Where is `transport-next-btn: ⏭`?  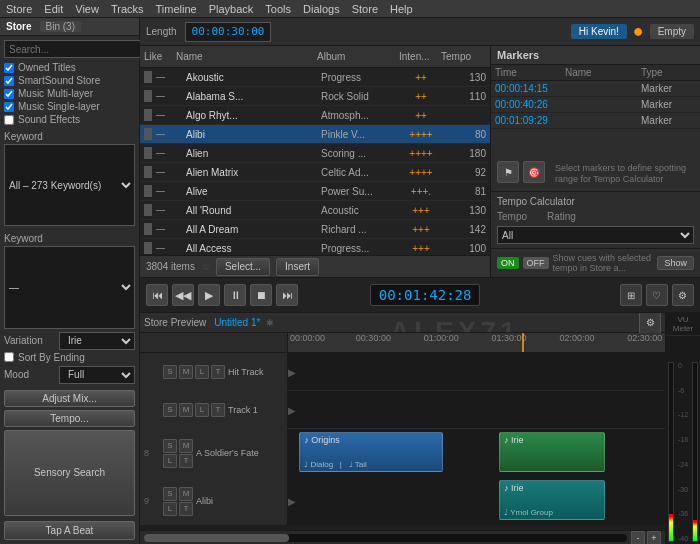
transport-next-btn: ⏭ is located at coordinates (287, 295).